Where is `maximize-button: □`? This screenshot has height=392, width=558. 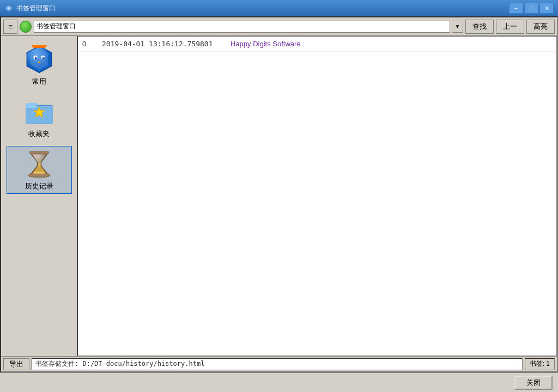
maximize-button: □ is located at coordinates (531, 8).